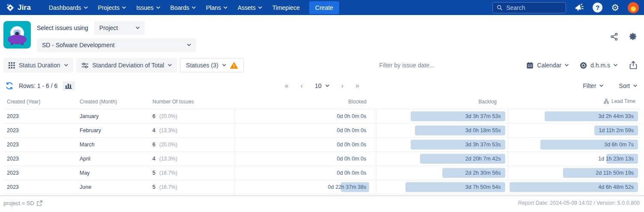  What do you see at coordinates (217, 8) in the screenshot?
I see `nav-item-plans: Plans` at bounding box center [217, 8].